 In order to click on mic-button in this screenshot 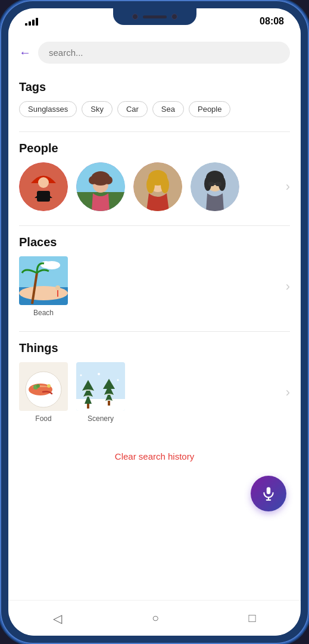, I will do `click(269, 494)`.